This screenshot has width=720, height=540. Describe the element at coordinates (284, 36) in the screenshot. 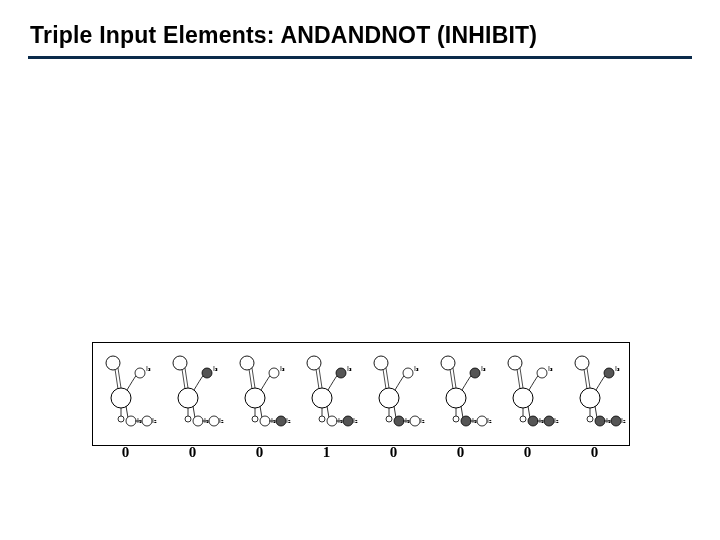

I see `slide-title: Triple Input Elements: ANDANDNOT (INHIBI…` at that location.